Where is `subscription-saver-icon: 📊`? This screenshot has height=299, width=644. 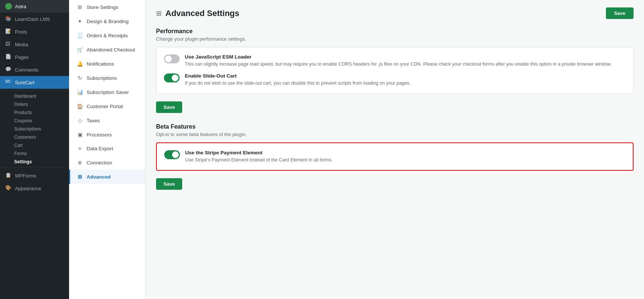
subscription-saver-icon: 📊 is located at coordinates (80, 92).